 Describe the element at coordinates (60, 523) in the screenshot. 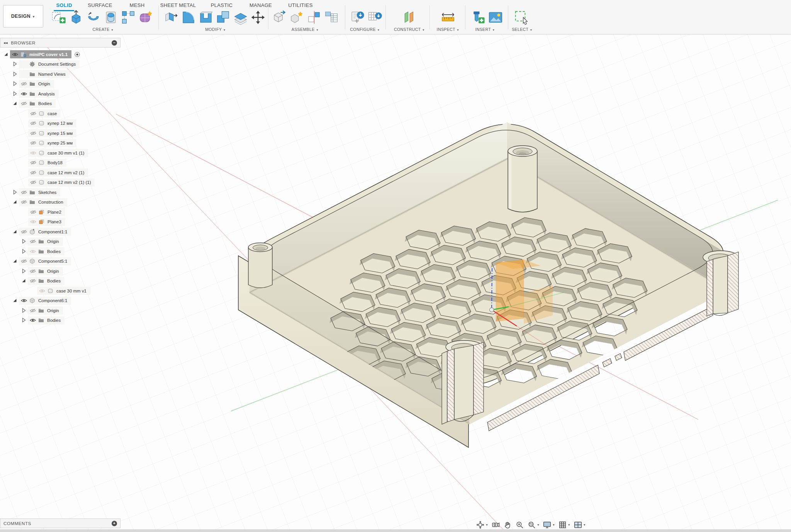

I see `comments-header: COMMENTS +` at that location.